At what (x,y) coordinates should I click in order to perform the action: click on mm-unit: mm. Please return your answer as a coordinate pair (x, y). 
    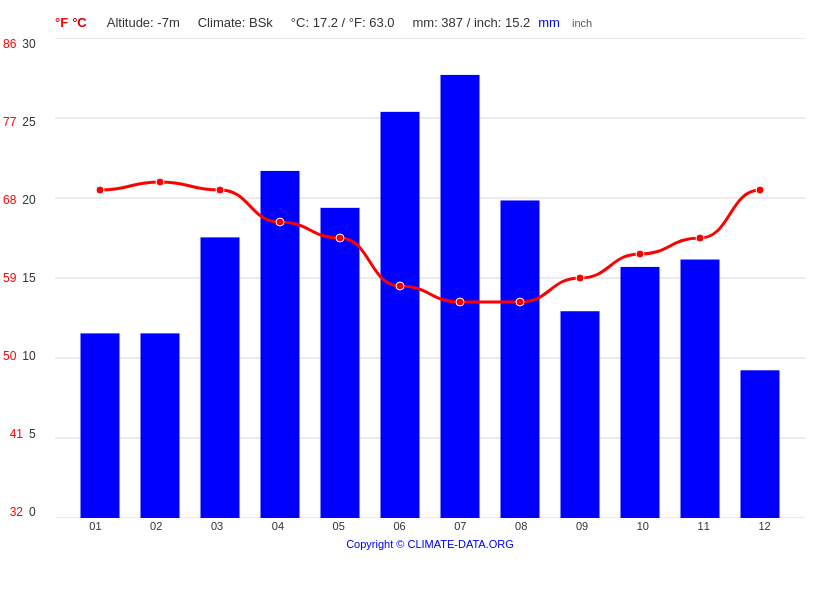
    Looking at the image, I should click on (549, 22).